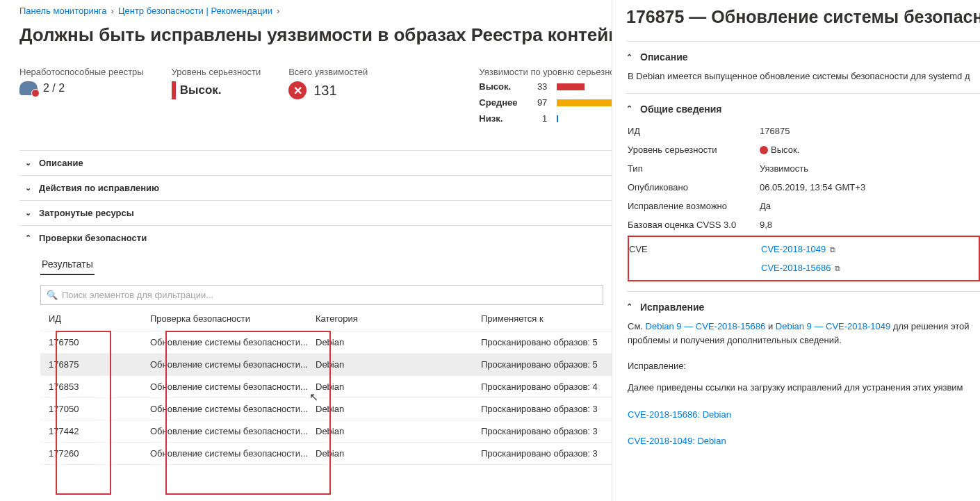  I want to click on sev-low-bar, so click(557, 119).